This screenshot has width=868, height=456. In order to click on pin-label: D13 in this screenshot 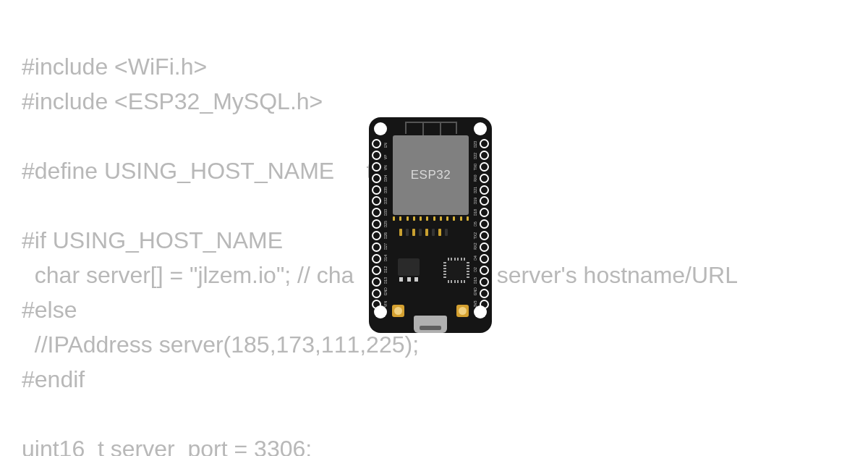, I will do `click(386, 282)`.